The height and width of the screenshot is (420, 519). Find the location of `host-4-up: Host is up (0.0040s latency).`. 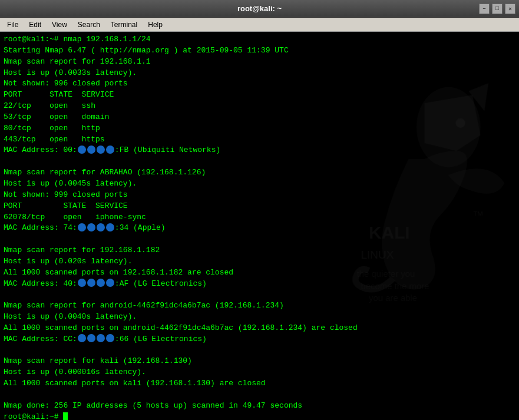

host-4-up: Host is up (0.0040s latency). is located at coordinates (70, 317).